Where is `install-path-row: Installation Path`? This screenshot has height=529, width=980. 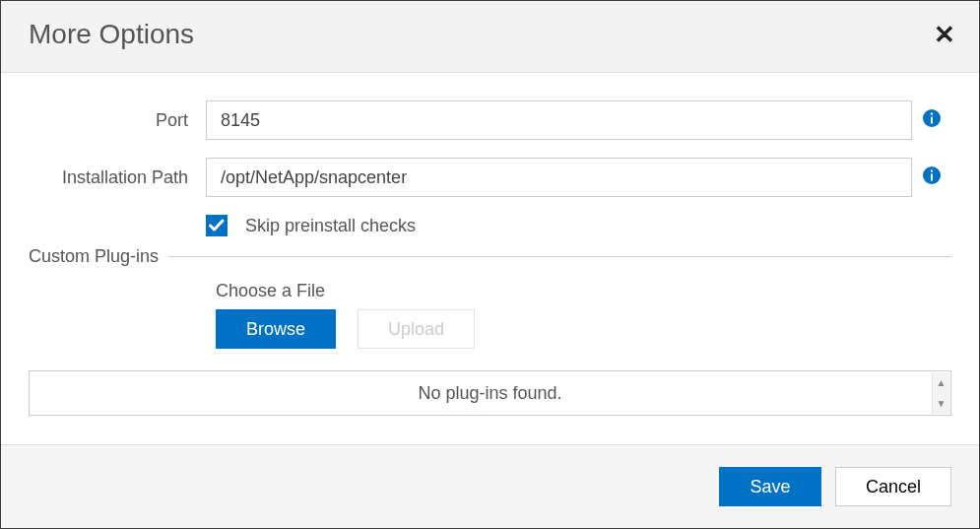
install-path-row: Installation Path is located at coordinates (490, 177).